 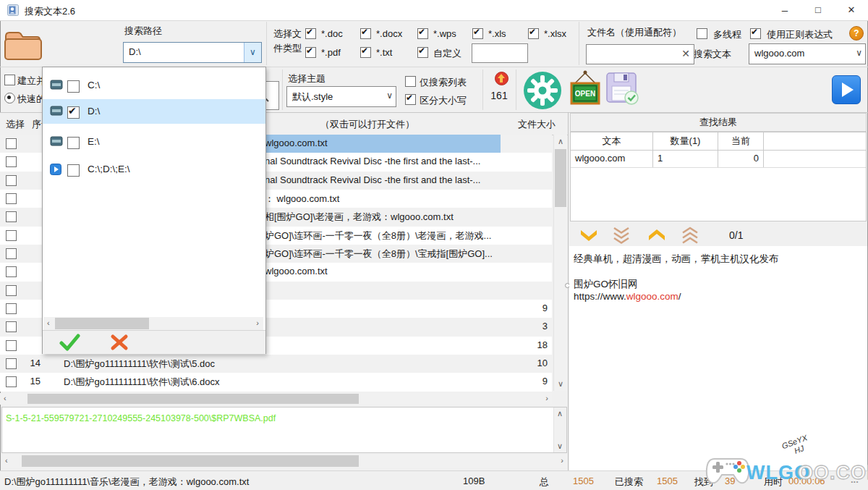 I want to click on regex-checkbox, so click(x=755, y=33).